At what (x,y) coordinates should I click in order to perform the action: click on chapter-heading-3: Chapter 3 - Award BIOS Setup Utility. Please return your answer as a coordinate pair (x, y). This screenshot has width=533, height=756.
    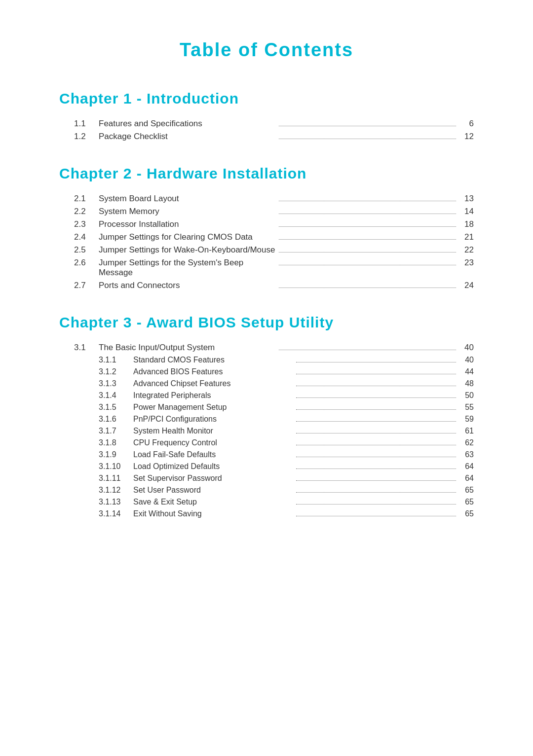
    Looking at the image, I should click on (266, 323).